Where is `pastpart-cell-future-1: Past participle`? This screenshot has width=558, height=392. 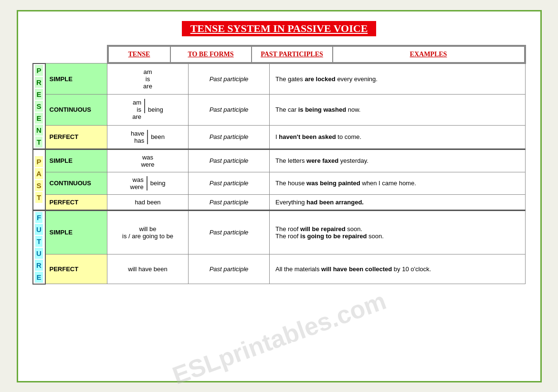
pastpart-cell-future-1: Past participle is located at coordinates (229, 269).